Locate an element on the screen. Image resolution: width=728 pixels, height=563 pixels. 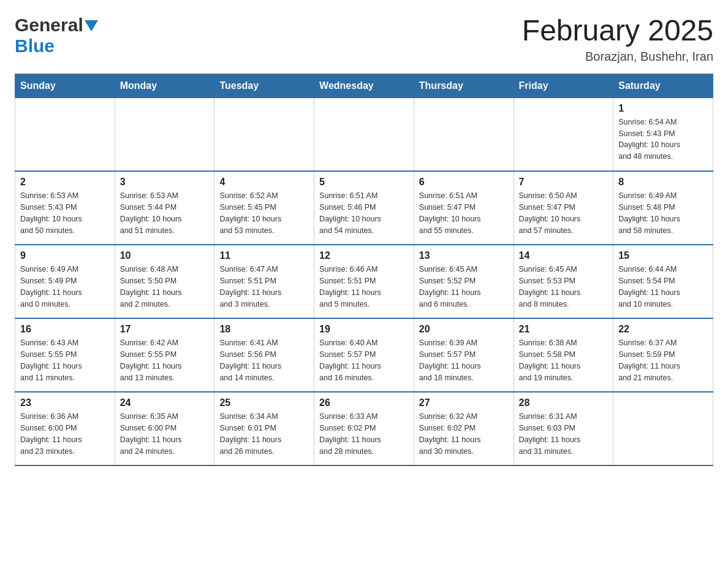
day-number: 3 is located at coordinates (165, 182).